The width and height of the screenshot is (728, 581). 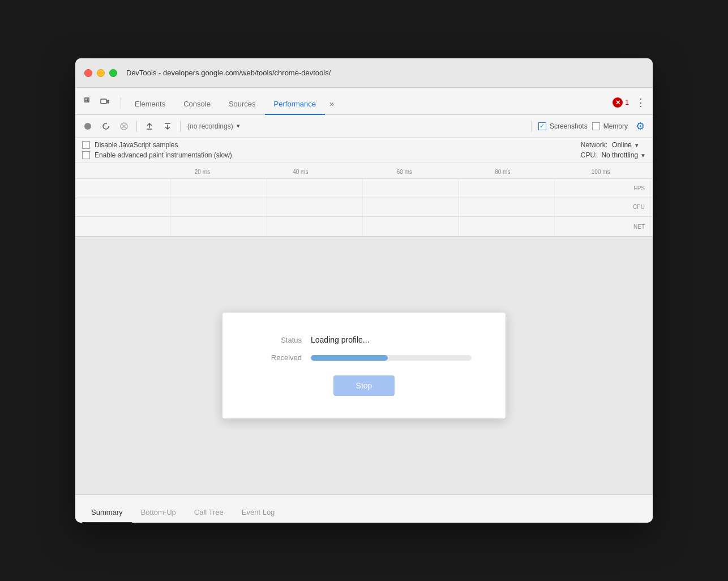 What do you see at coordinates (364, 189) in the screenshot?
I see `fps-track: FPS` at bounding box center [364, 189].